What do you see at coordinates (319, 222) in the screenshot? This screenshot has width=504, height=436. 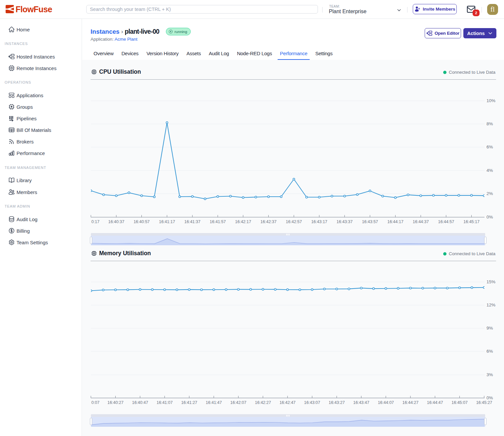 I see `svg-text: 16:43:17` at bounding box center [319, 222].